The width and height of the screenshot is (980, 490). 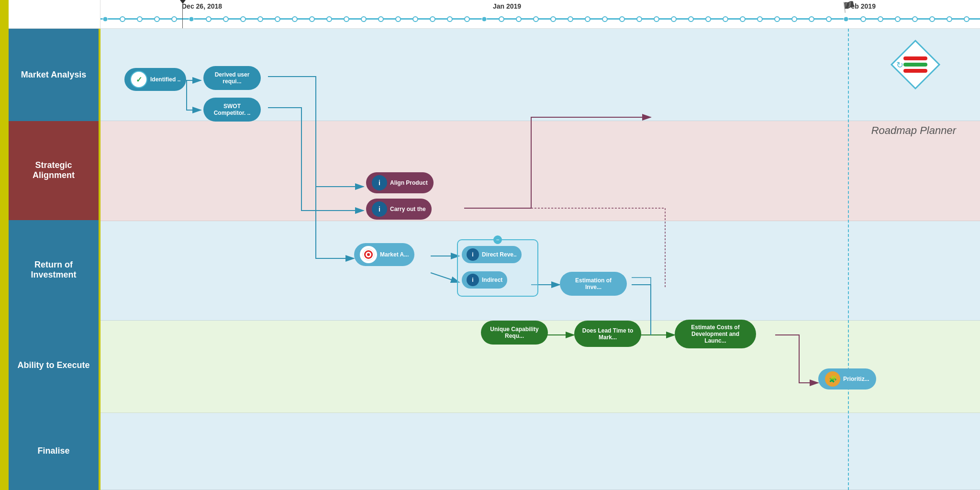 What do you see at coordinates (498, 240) in the screenshot?
I see `group-minus-icon: −` at bounding box center [498, 240].